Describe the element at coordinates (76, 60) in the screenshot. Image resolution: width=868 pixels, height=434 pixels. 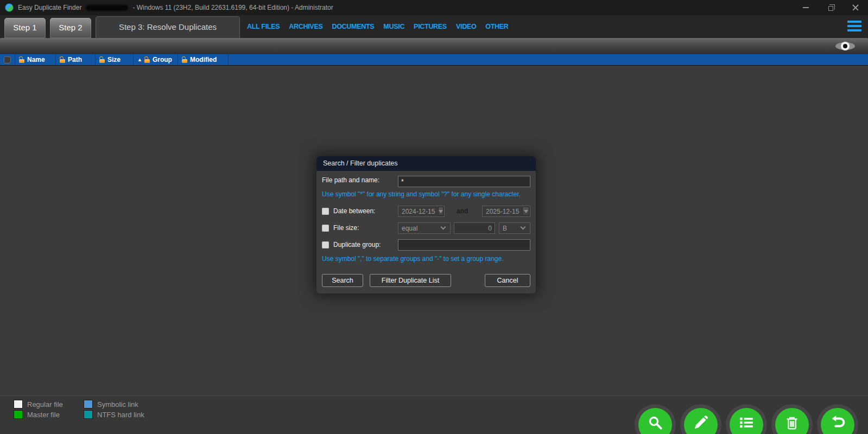
I see `column-header-path: Path` at that location.